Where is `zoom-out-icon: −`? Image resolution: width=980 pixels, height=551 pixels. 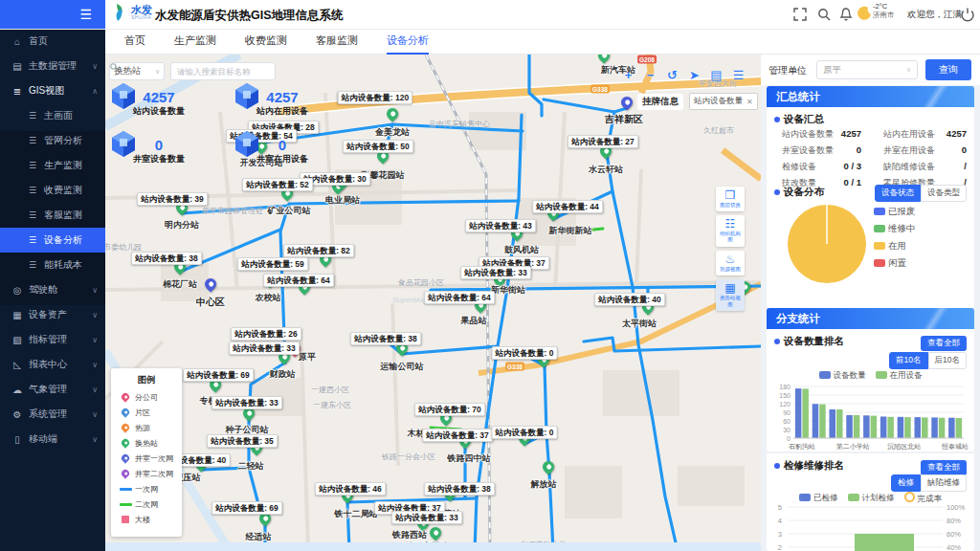 zoom-out-icon: − is located at coordinates (651, 75).